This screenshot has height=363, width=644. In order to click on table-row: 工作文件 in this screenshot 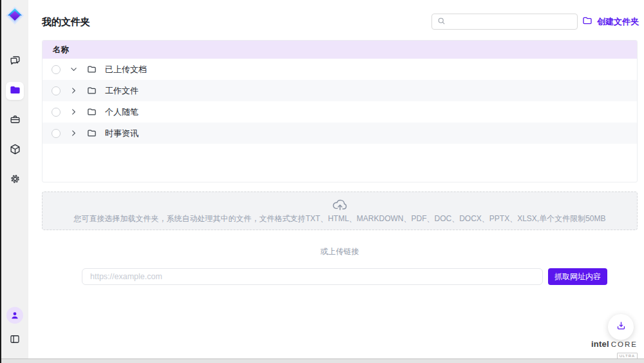, I will do `click(340, 90)`.